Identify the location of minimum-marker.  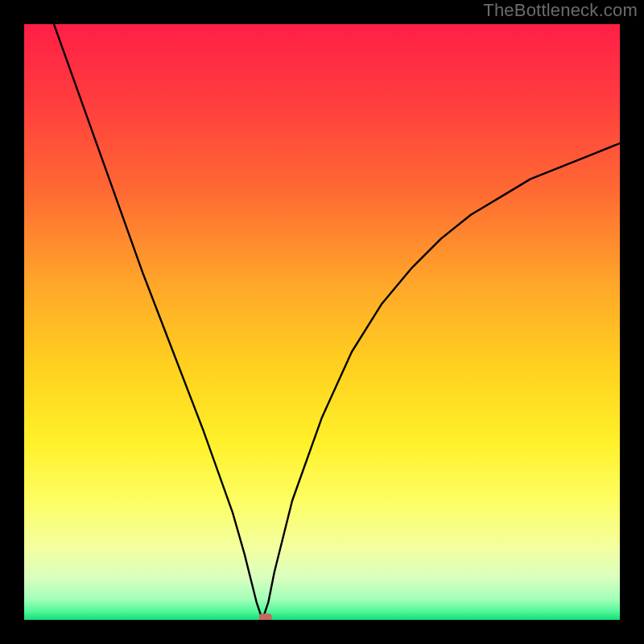
(266, 617).